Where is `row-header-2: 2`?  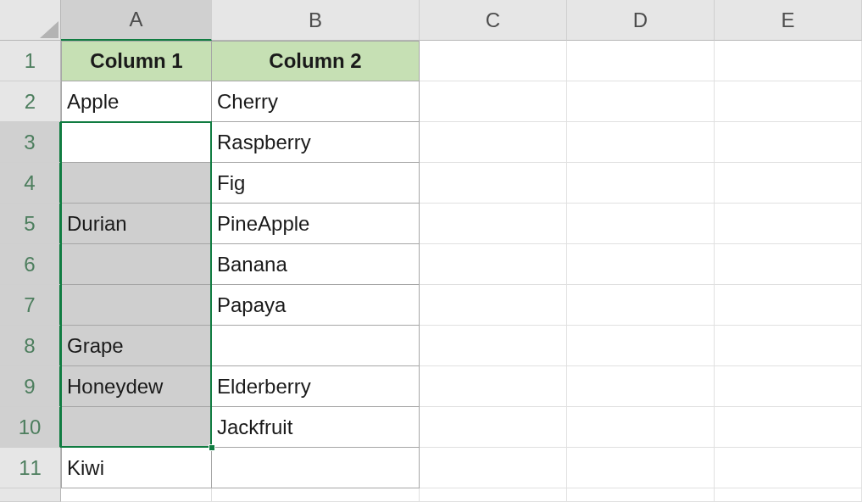 row-header-2: 2 is located at coordinates (31, 102).